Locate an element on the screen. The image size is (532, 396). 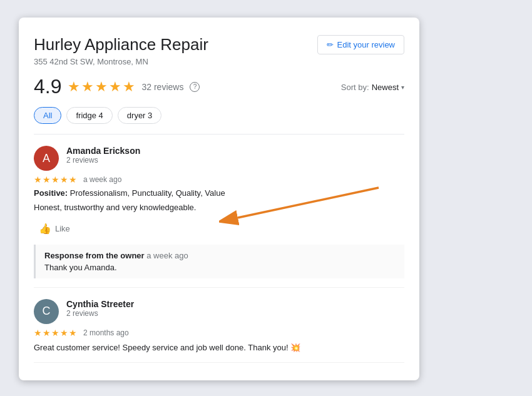
star-2: ★ is located at coordinates (88, 87).